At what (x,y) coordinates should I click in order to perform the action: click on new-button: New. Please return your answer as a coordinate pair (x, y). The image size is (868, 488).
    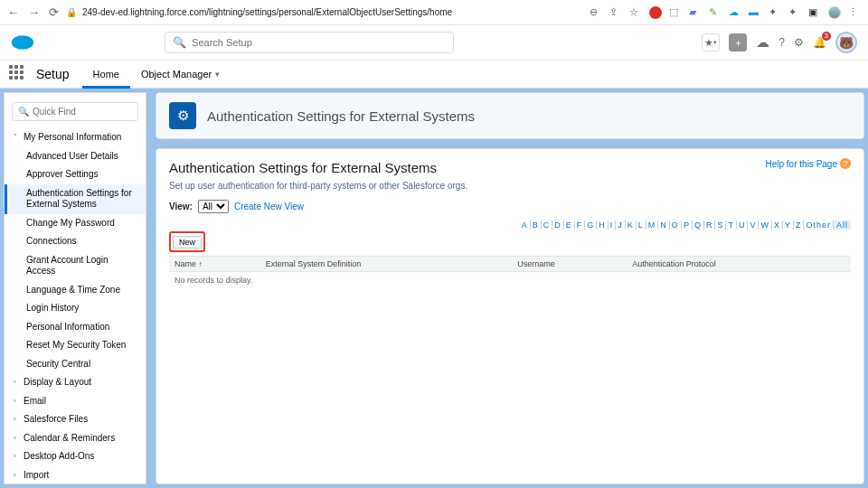
    Looking at the image, I should click on (187, 242).